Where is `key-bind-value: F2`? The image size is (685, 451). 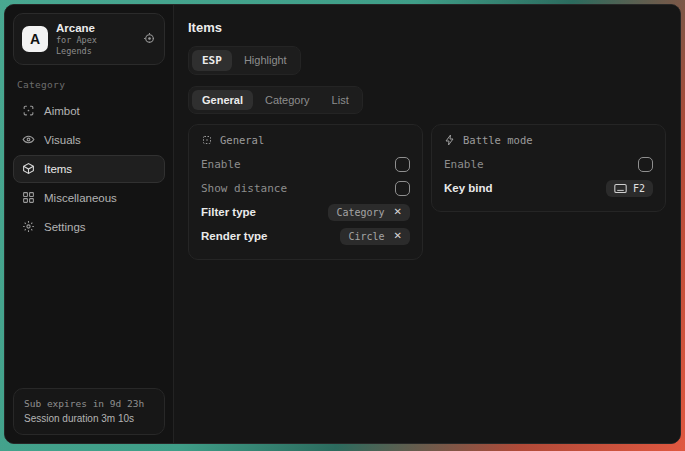 key-bind-value: F2 is located at coordinates (639, 188).